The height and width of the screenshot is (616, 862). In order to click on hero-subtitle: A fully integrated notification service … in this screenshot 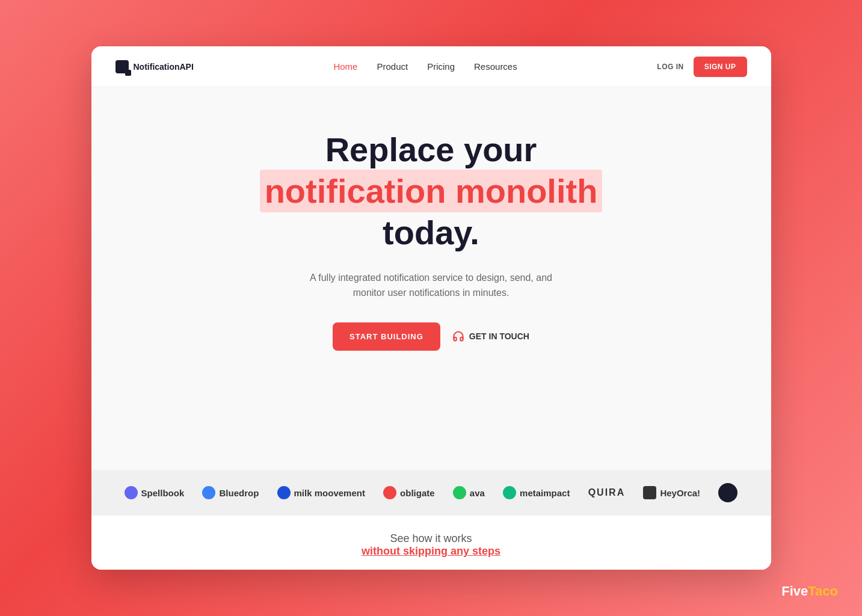, I will do `click(431, 285)`.